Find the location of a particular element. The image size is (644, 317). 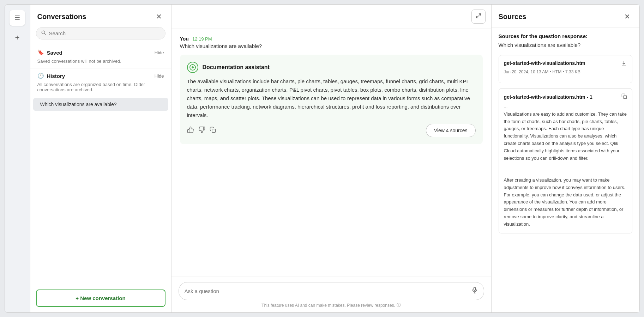

close-icon: ✕ is located at coordinates (159, 17).